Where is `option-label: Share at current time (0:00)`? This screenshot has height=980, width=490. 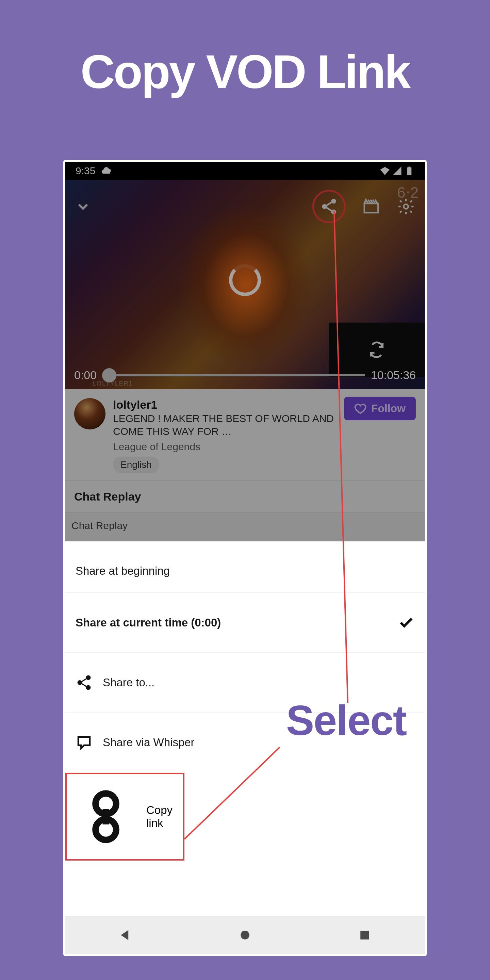
option-label: Share at current time (0:00) is located at coordinates (148, 623).